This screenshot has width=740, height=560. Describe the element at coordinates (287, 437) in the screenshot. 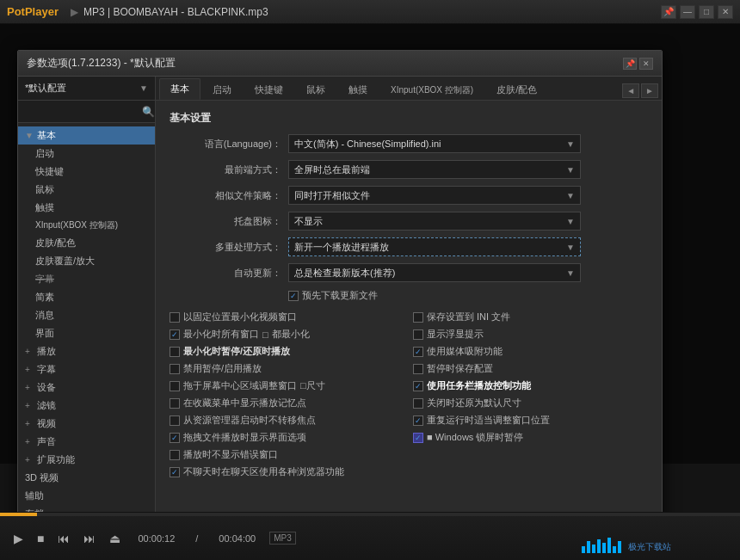

I see `cb-drag-show-options: 拖拽文件播放时显示界面选项` at that location.